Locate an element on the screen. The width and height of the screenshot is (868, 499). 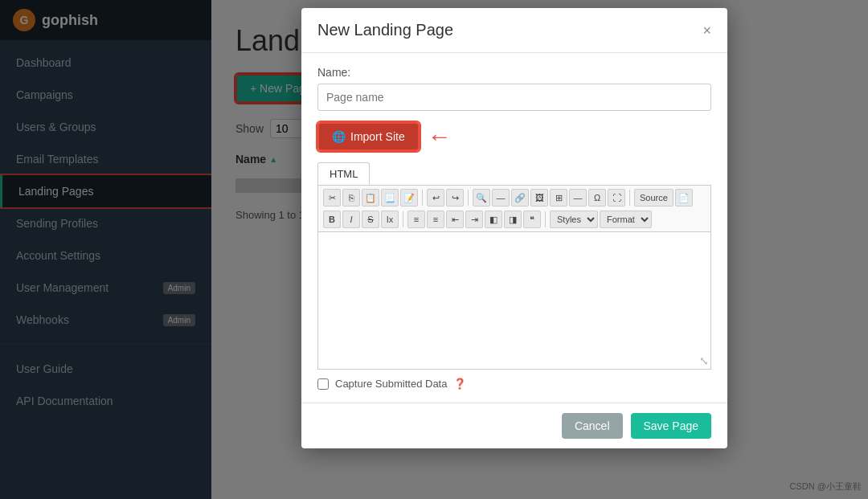
globe-icon: 🌐 is located at coordinates (339, 137).